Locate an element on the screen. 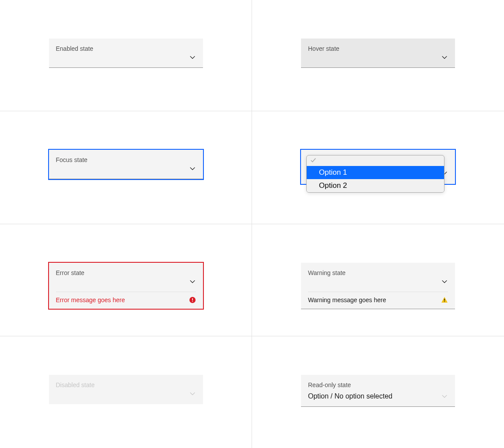 The image size is (504, 448). cell-disabled-state: Disabled state is located at coordinates (126, 392).